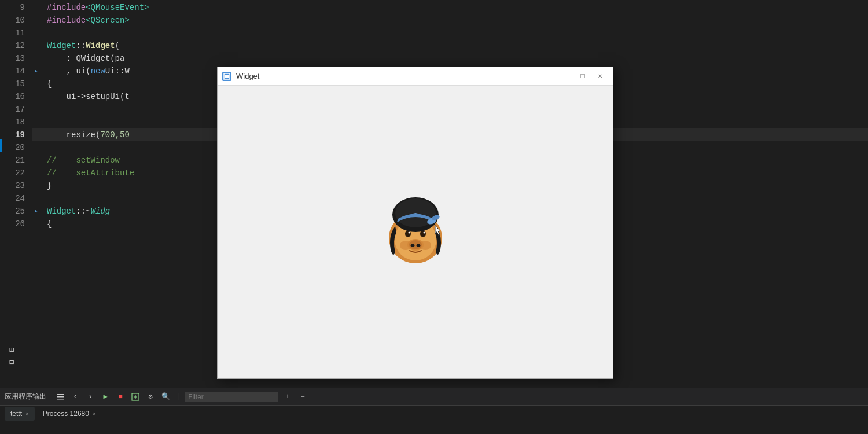  Describe the element at coordinates (16, 160) in the screenshot. I see `line-num-21: 21` at that location.